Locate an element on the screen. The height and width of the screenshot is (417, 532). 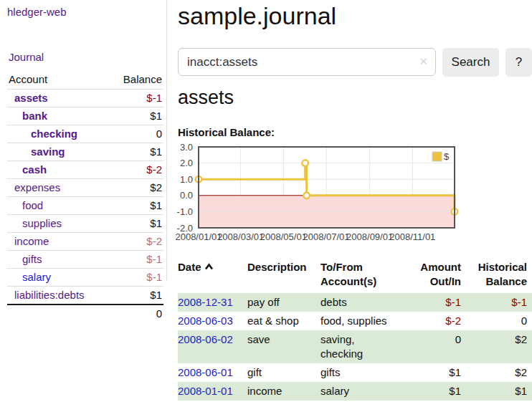
account-row: bank$1 is located at coordinates (85, 116).